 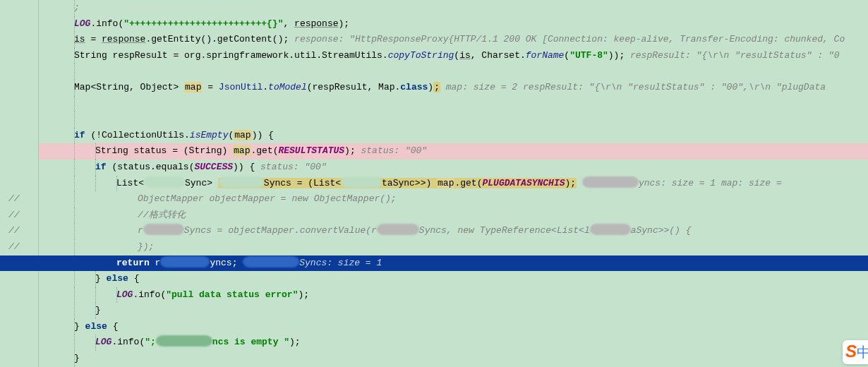 What do you see at coordinates (138, 136) in the screenshot?
I see `code-text: (!CollectionUtils.` at bounding box center [138, 136].